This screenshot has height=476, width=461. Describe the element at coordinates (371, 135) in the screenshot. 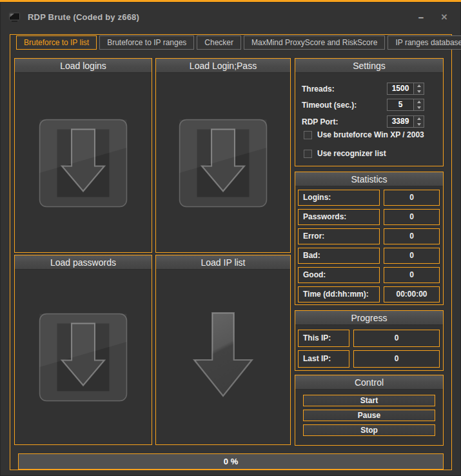

I see `checkbox-label: Use bruteforce Win XP / 2003` at that location.